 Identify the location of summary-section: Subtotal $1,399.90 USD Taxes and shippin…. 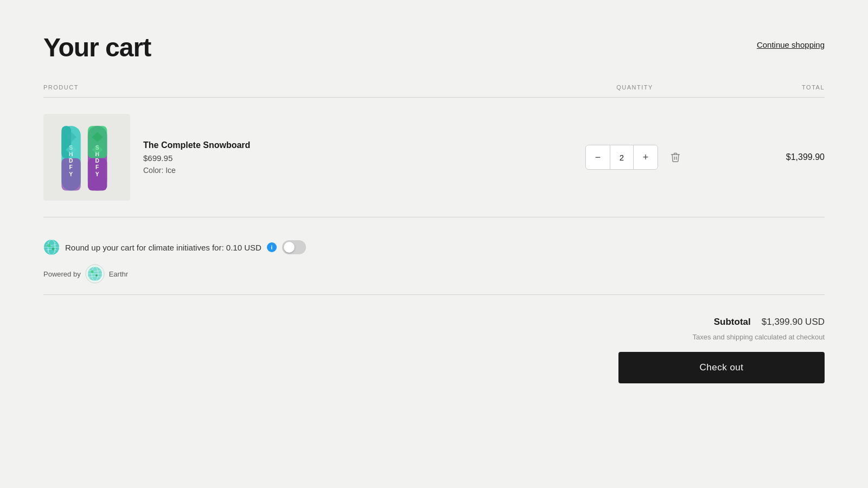
(434, 350).